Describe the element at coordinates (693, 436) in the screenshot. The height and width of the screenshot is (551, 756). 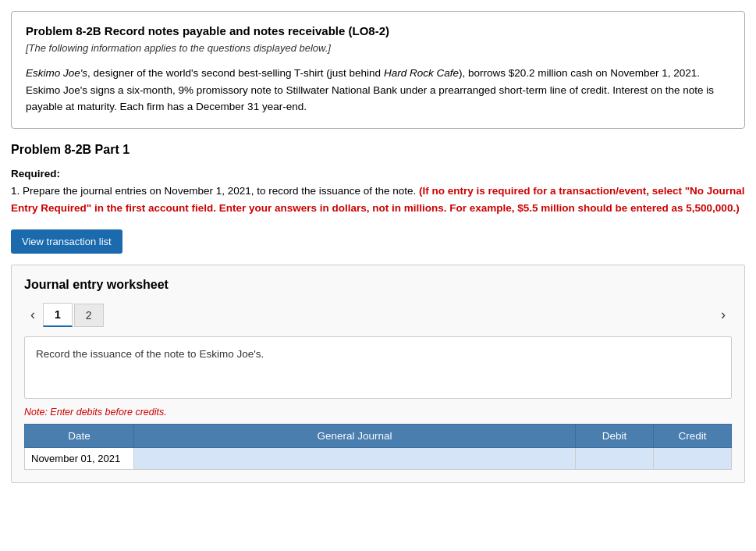
I see `th-credit: Credit` at that location.